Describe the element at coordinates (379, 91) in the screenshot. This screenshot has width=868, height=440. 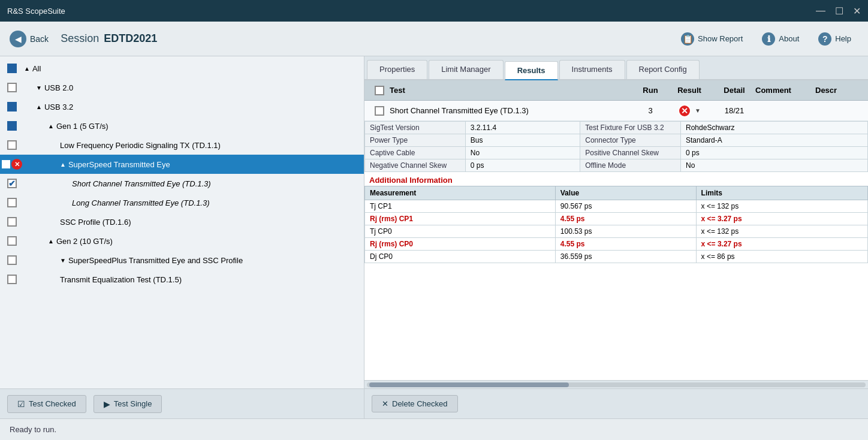
I see `select-all-checkbox` at that location.